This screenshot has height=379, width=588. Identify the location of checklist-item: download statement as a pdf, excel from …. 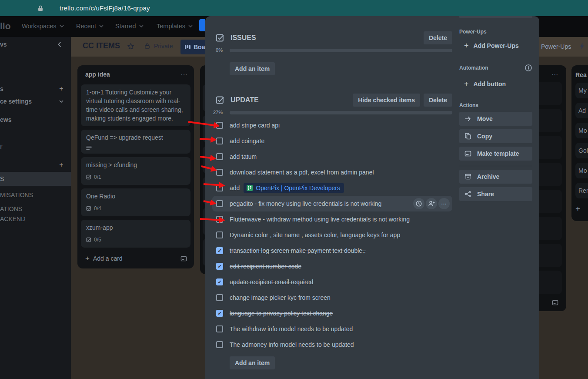
(334, 172).